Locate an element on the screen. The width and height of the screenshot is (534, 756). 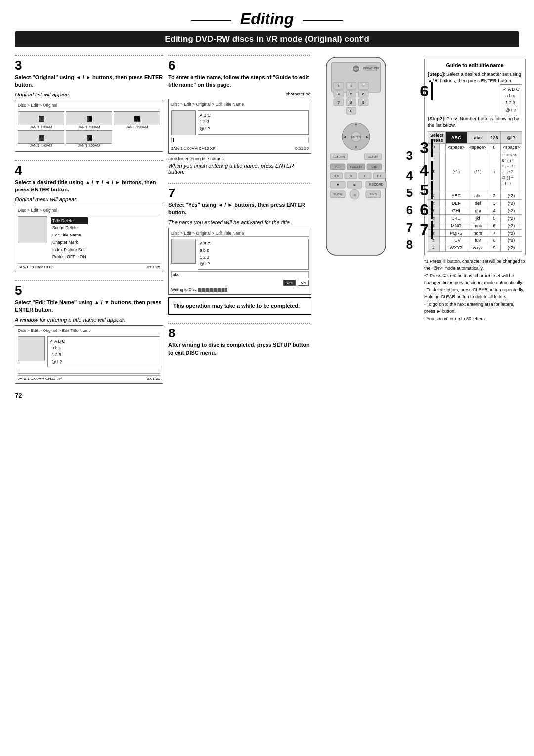
guide-box: Guide to edit title name [Step1]: Select… is located at coordinates (475, 157).